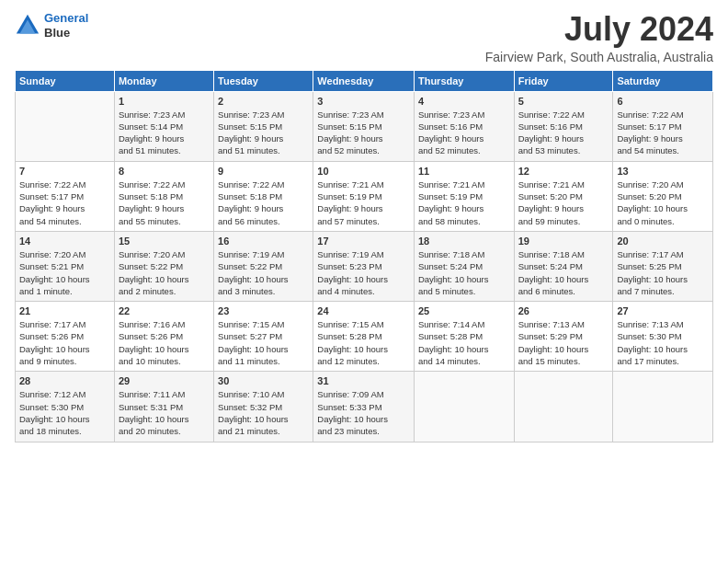  What do you see at coordinates (663, 311) in the screenshot?
I see `day-number: 27` at bounding box center [663, 311].